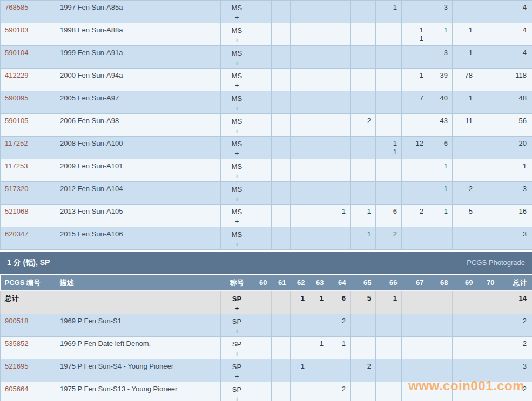  What do you see at coordinates (28, 148) in the screenshot?
I see `pcgs-number-link: 117252` at bounding box center [28, 148].